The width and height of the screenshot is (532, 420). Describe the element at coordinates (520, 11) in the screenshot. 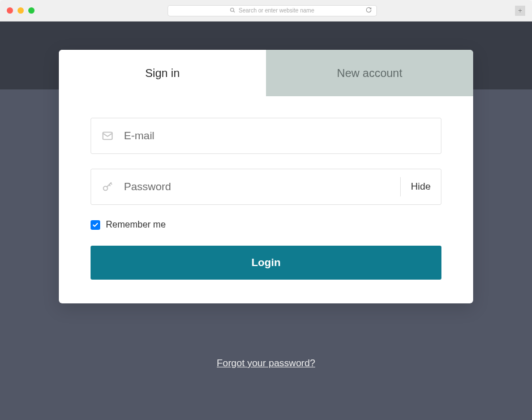

I see `new-tab-button: +` at that location.